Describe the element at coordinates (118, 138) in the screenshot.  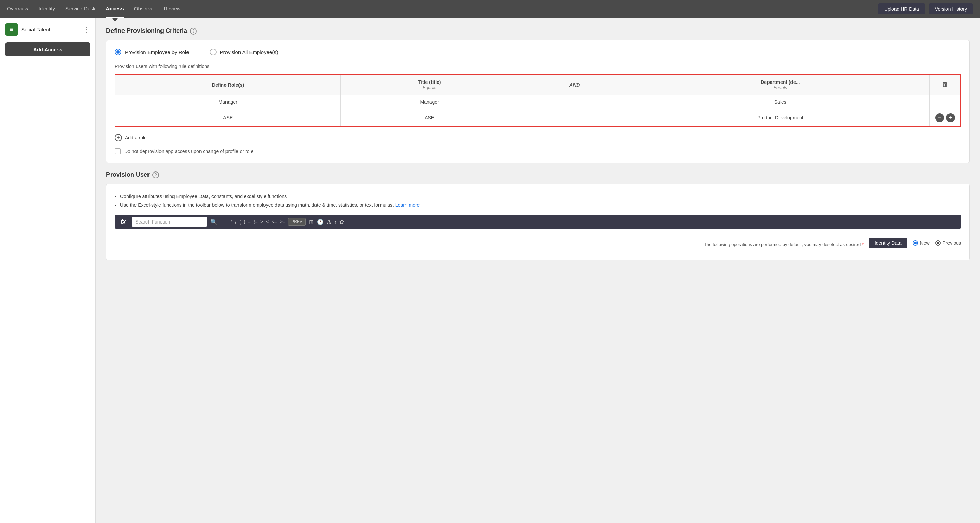
I see `add-rule-icon: +` at that location.